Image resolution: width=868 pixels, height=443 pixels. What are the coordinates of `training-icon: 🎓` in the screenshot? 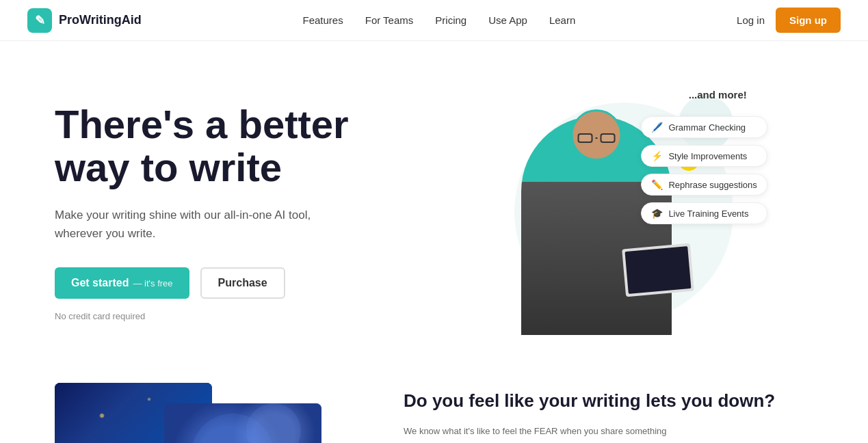 It's located at (657, 213).